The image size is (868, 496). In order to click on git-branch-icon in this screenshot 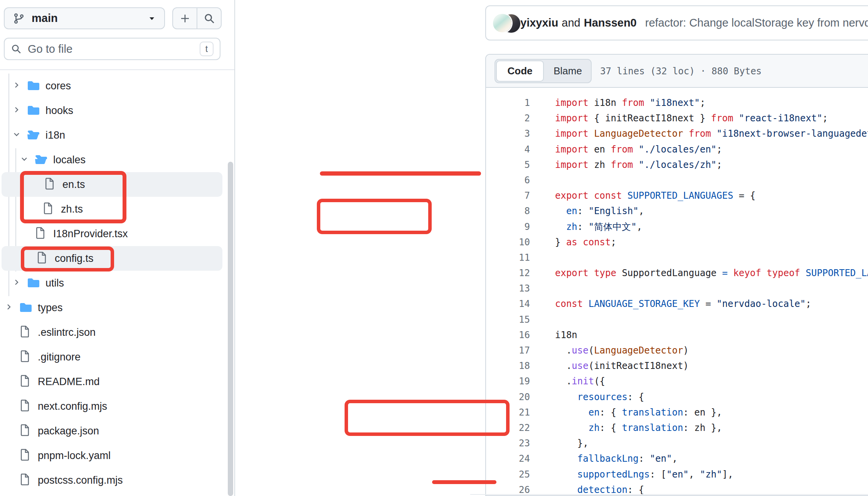, I will do `click(19, 18)`.